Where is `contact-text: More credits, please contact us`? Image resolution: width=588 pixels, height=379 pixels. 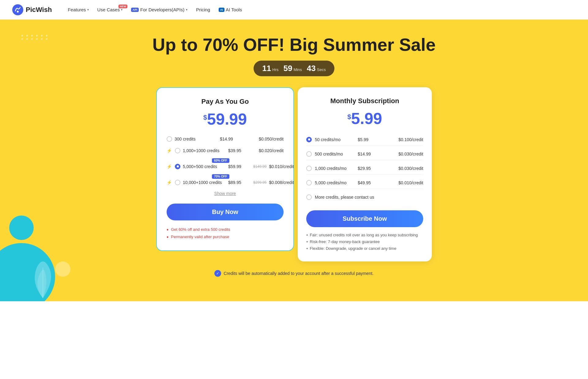
contact-text: More credits, please contact us is located at coordinates (345, 197).